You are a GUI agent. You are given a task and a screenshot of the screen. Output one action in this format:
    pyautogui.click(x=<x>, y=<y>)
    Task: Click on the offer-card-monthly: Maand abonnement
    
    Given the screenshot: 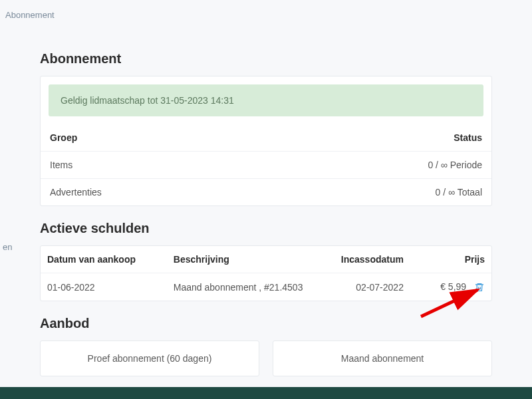 What is the action you would take?
    pyautogui.click(x=382, y=358)
    